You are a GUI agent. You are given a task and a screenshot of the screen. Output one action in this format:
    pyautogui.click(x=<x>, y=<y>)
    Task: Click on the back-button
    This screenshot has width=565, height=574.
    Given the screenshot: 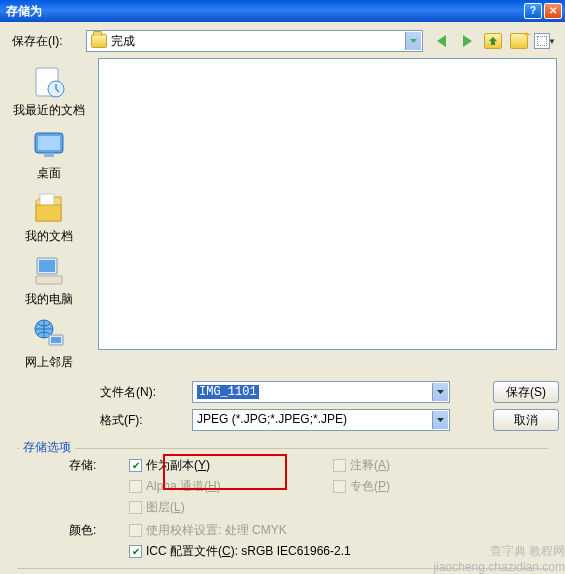 What is the action you would take?
    pyautogui.click(x=441, y=41)
    